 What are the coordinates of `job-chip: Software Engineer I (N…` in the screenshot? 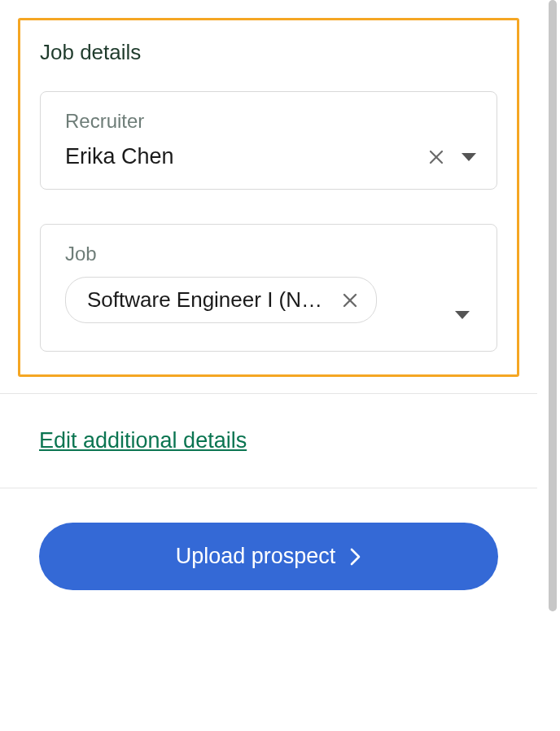 It's located at (221, 300).